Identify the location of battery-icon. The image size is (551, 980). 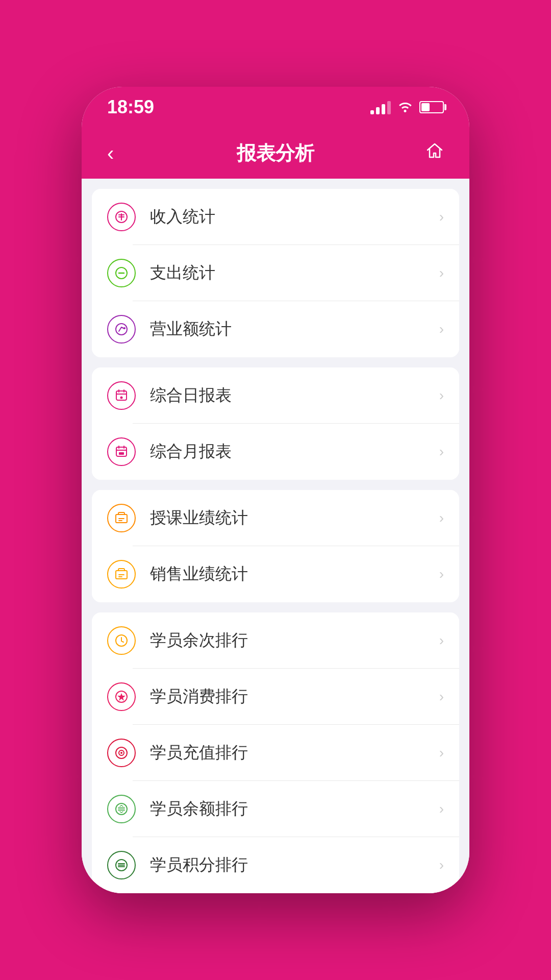
(432, 107).